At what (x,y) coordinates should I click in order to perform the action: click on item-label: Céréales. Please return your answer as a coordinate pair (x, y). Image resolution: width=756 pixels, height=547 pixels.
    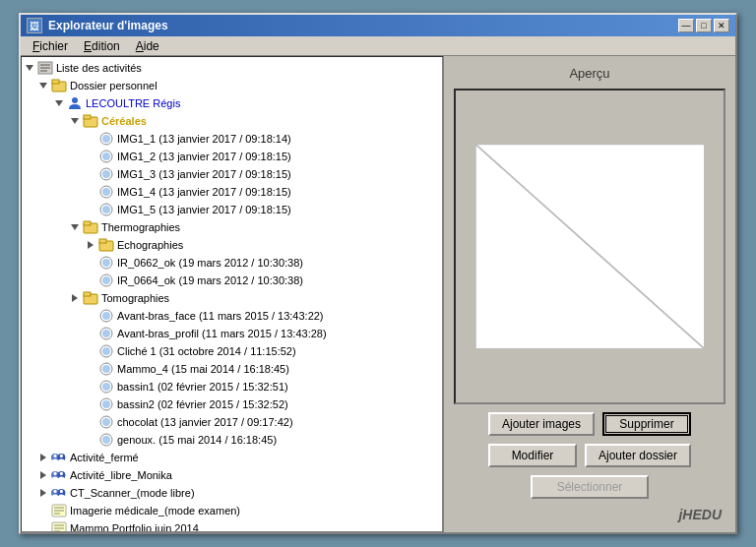
    Looking at the image, I should click on (124, 121).